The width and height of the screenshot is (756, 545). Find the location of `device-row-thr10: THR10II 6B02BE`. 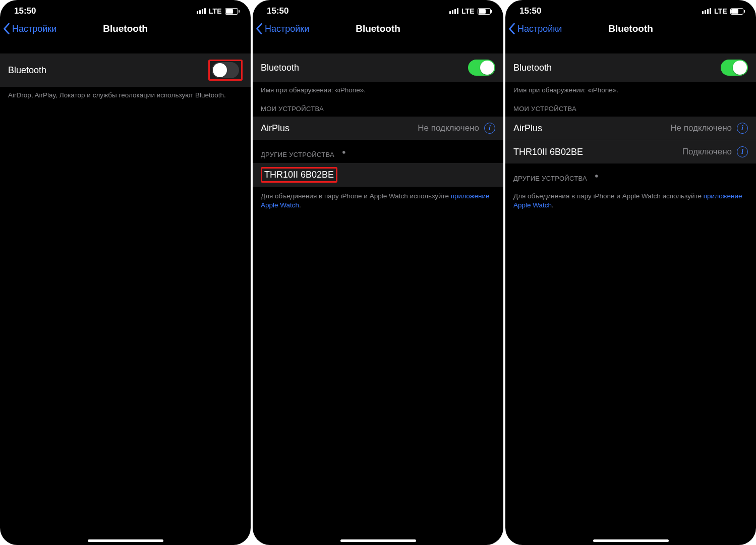

device-row-thr10: THR10II 6B02BE is located at coordinates (378, 175).